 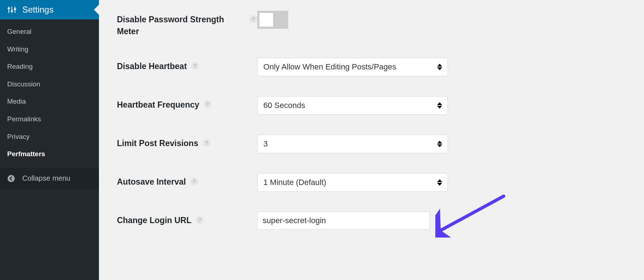 What do you see at coordinates (11, 179) in the screenshot?
I see `collapse-icon` at bounding box center [11, 179].